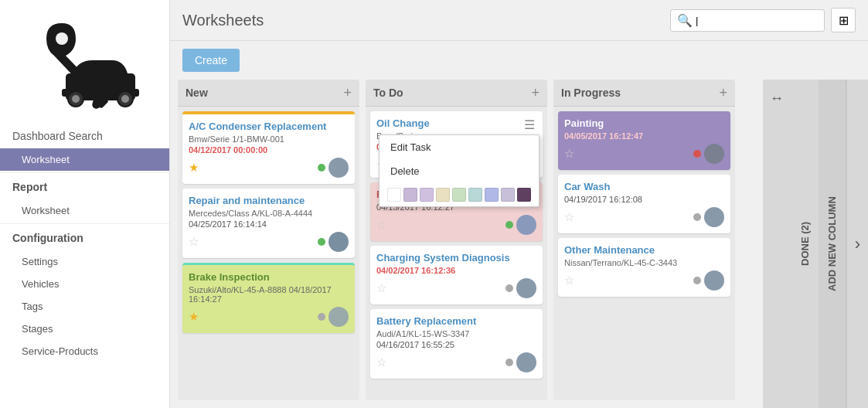  I want to click on card-indicators-charging, so click(521, 288).